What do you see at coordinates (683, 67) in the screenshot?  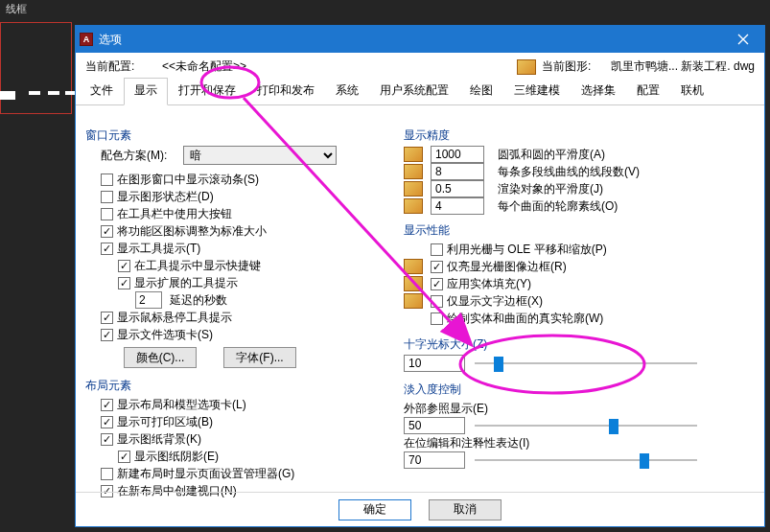 I see `current-drawing-value: 凯里市鸭塘... 新装工程. dwg` at bounding box center [683, 67].